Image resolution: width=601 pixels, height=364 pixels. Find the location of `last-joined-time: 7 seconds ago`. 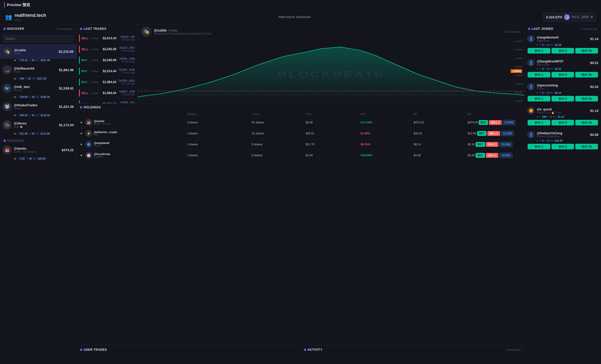

last-joined-time: 7 seconds ago is located at coordinates (589, 29).